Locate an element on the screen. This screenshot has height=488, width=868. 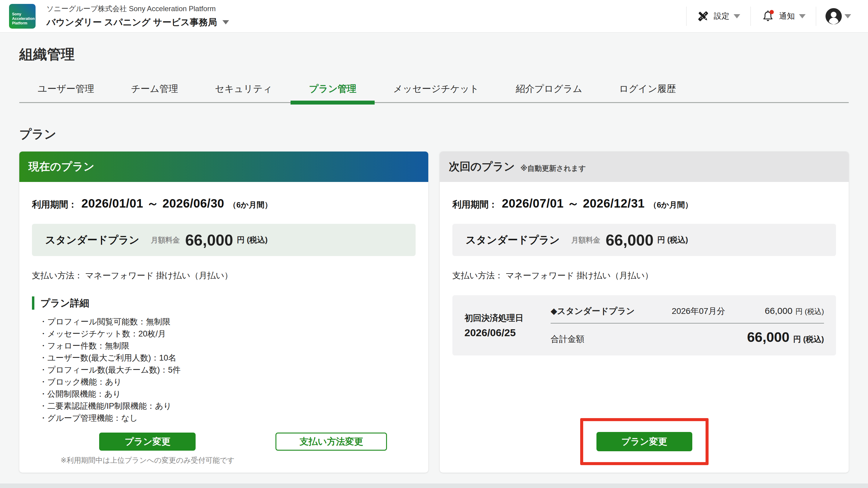
change-plan-column: プラン変更 ※利用期間中は上位プランへの変更のみ受付可能です is located at coordinates (148, 449).